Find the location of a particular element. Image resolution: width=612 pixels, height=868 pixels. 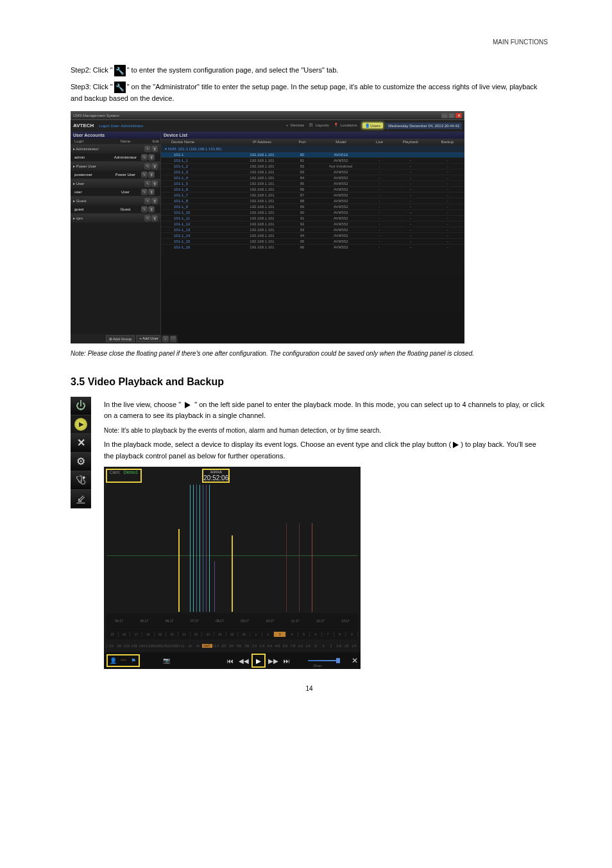

device-row: 101-1_15192.168.1.10195AVM552--- is located at coordinates (313, 241).